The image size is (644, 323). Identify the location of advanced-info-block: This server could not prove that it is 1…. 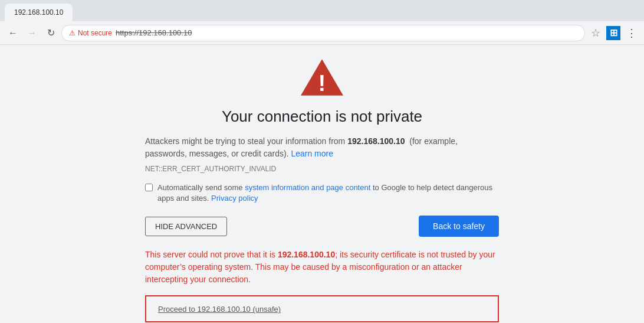
(322, 267).